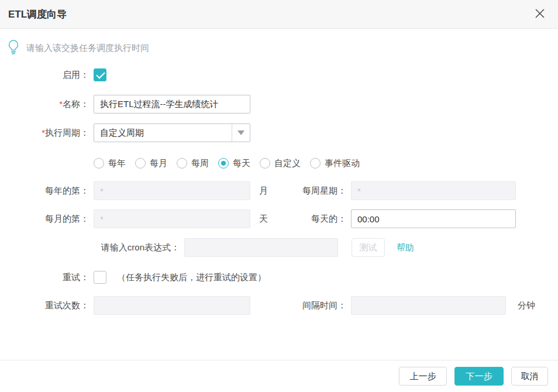 The image size is (558, 392). What do you see at coordinates (163, 133) in the screenshot?
I see `period-select-value: 自定义周期` at bounding box center [163, 133].